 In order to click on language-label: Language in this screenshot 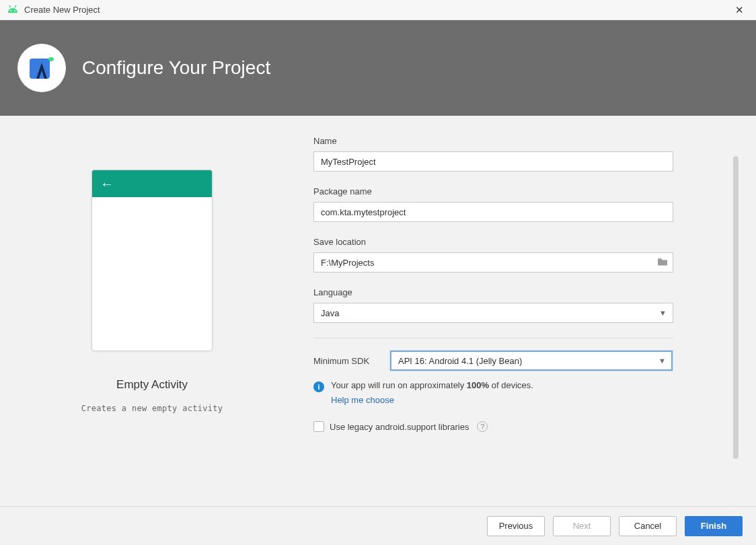, I will do `click(510, 292)`.